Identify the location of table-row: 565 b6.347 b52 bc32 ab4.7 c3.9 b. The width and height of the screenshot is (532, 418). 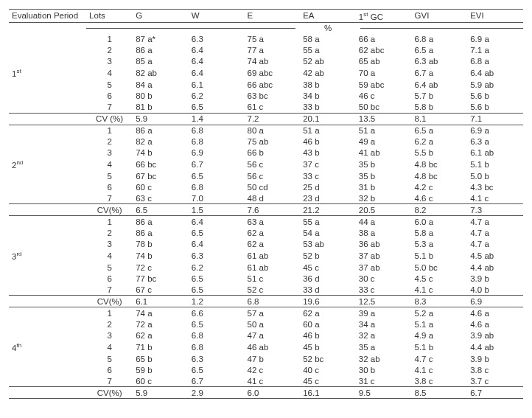
(266, 358).